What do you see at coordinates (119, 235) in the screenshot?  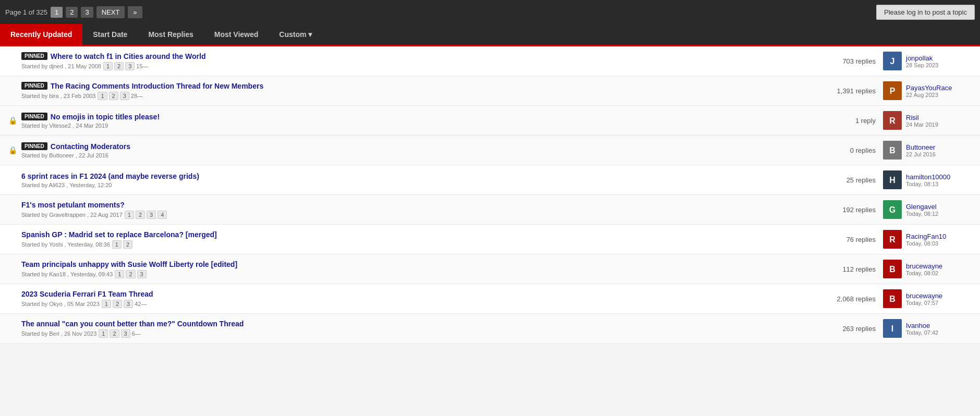 I see `topic-title: Spanish GP : Madrid set to replace Barce…` at bounding box center [119, 235].